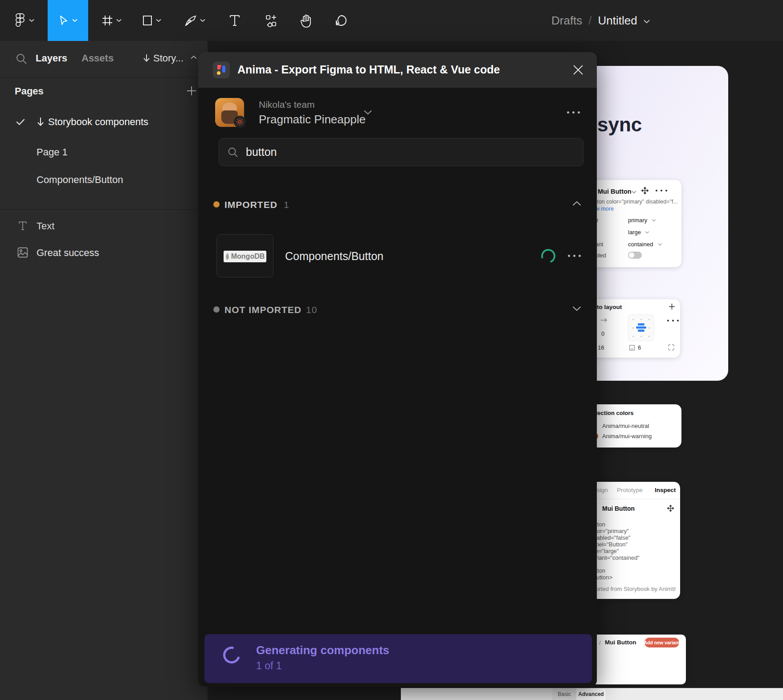 The image size is (783, 700). Describe the element at coordinates (574, 112) in the screenshot. I see `team-more-icon` at that location.